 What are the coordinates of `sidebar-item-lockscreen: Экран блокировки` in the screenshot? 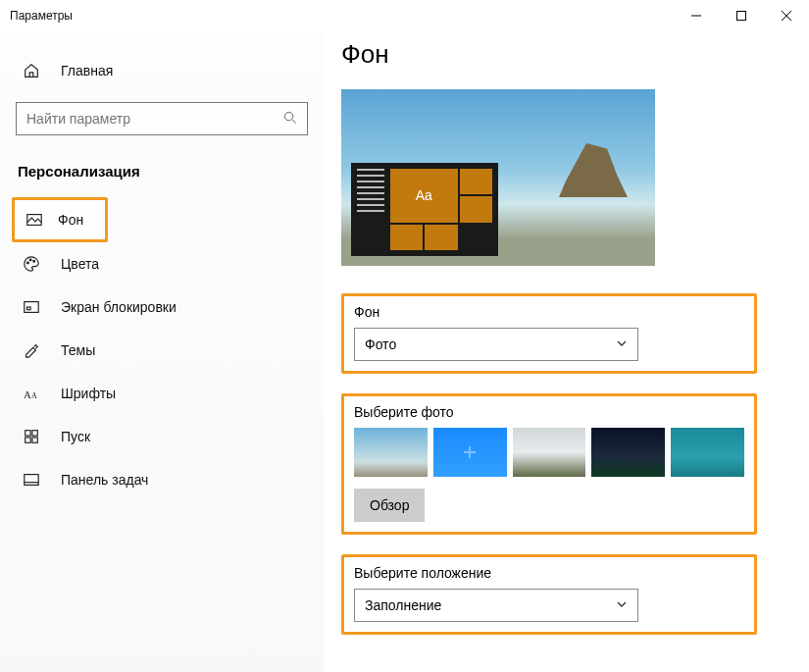 It's located at (162, 307).